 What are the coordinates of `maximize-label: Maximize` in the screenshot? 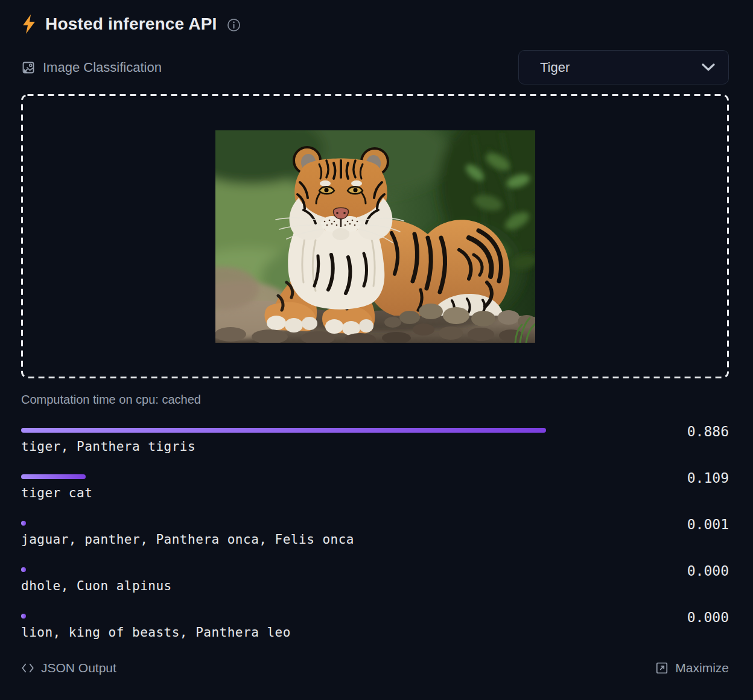 It's located at (702, 668).